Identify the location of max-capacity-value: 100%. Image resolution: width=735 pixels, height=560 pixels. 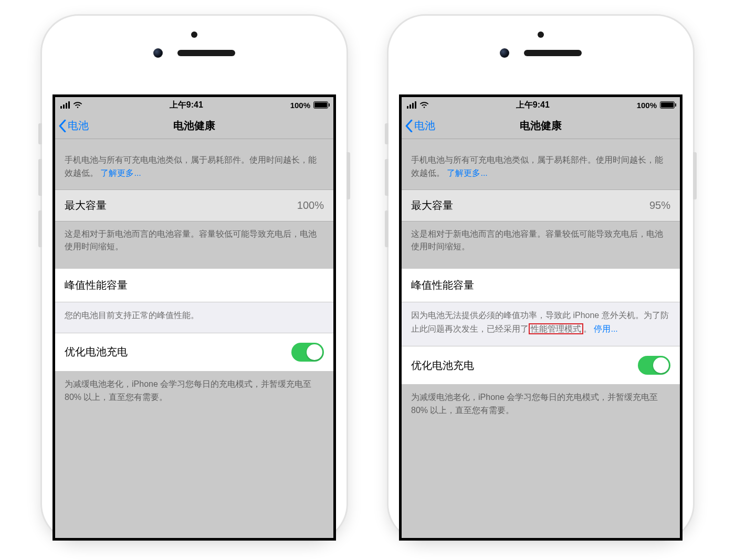
(311, 206).